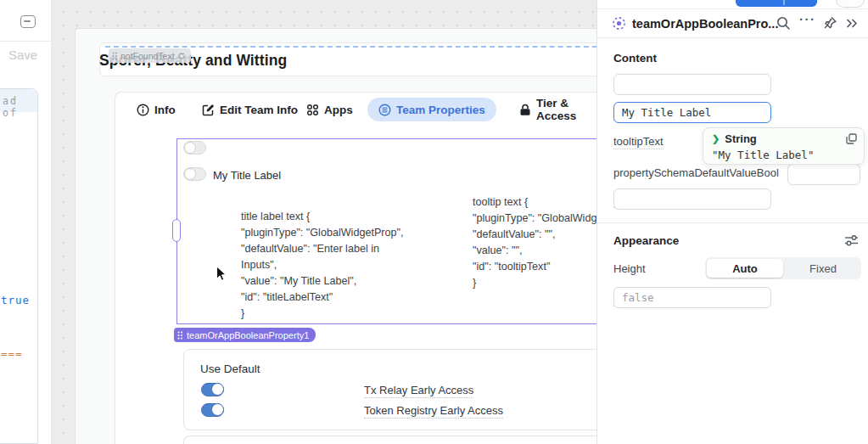  Describe the element at coordinates (441, 110) in the screenshot. I see `tab-label: Team Properties` at that location.